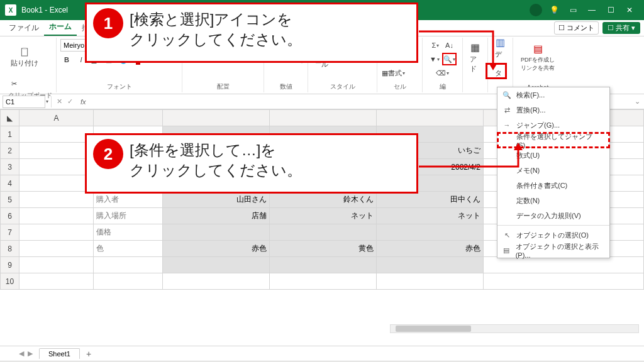 This screenshot has width=644, height=362. Describe the element at coordinates (553, 110) in the screenshot. I see `menu-replace: ⇄置換(R)...` at that location.